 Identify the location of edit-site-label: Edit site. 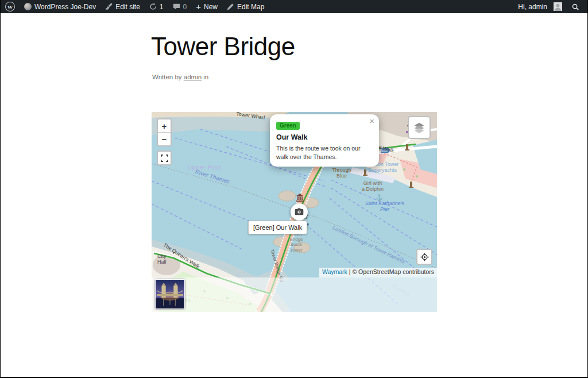
(127, 7).